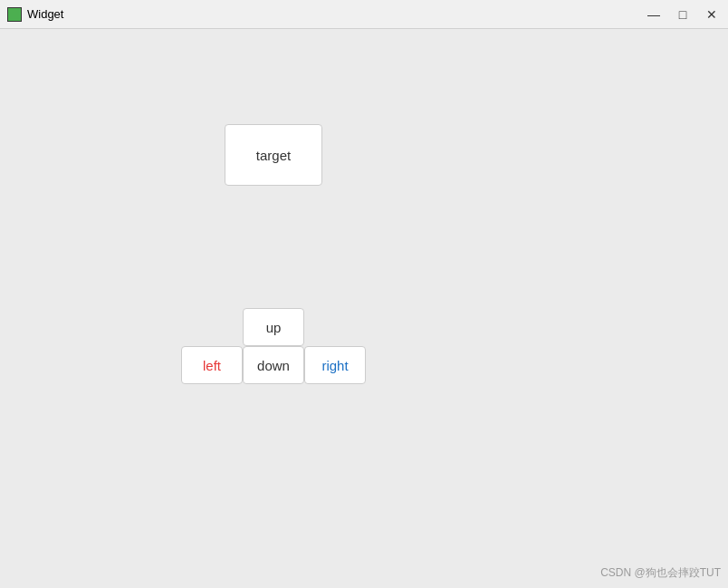 This screenshot has width=728, height=588. Describe the element at coordinates (654, 14) in the screenshot. I see `minimize-button: —` at that location.